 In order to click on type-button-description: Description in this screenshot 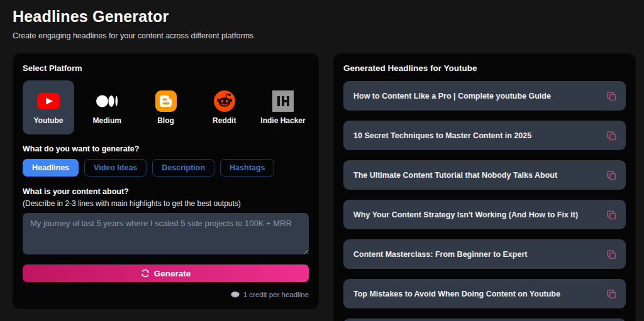, I will do `click(184, 168)`.